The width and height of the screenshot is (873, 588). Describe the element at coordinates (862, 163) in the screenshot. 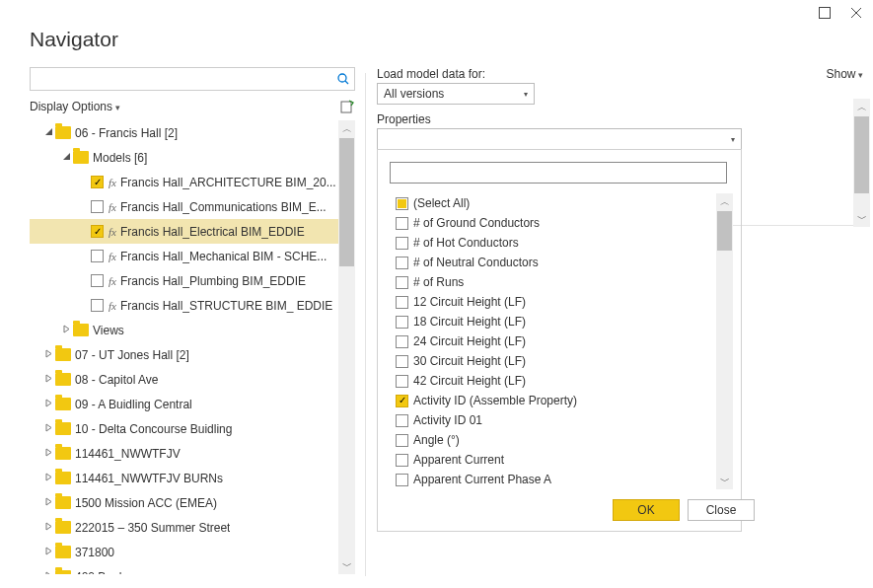

I see `outer-scrollbar: ︿ ﹀` at that location.